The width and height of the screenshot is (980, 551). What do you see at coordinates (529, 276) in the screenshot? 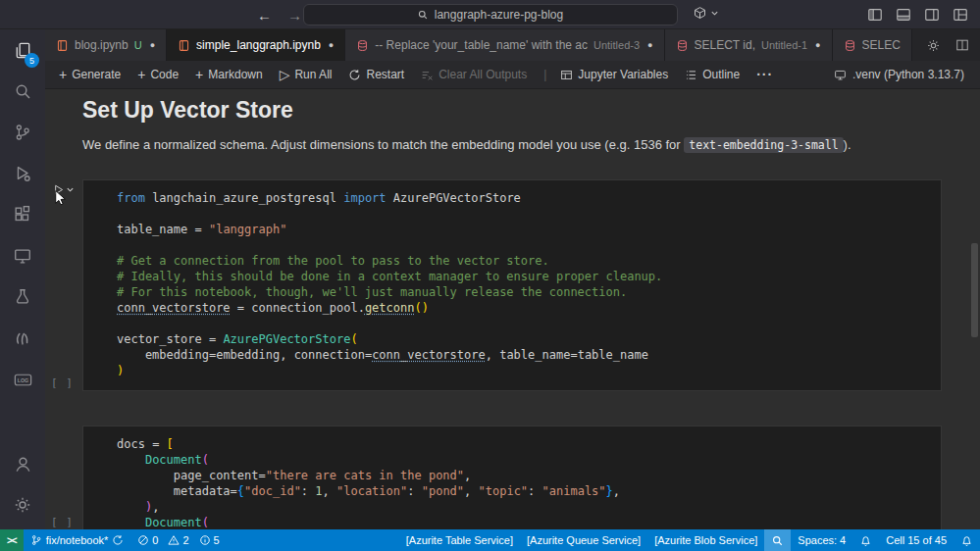
I see `code-line: # Ideally, this should be done in a cont…` at bounding box center [529, 276].